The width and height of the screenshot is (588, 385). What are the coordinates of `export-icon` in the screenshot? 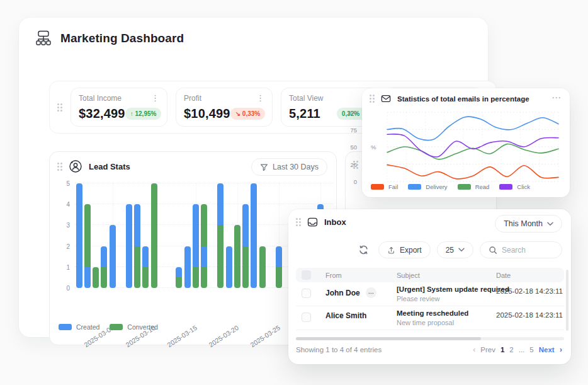 It's located at (392, 250).